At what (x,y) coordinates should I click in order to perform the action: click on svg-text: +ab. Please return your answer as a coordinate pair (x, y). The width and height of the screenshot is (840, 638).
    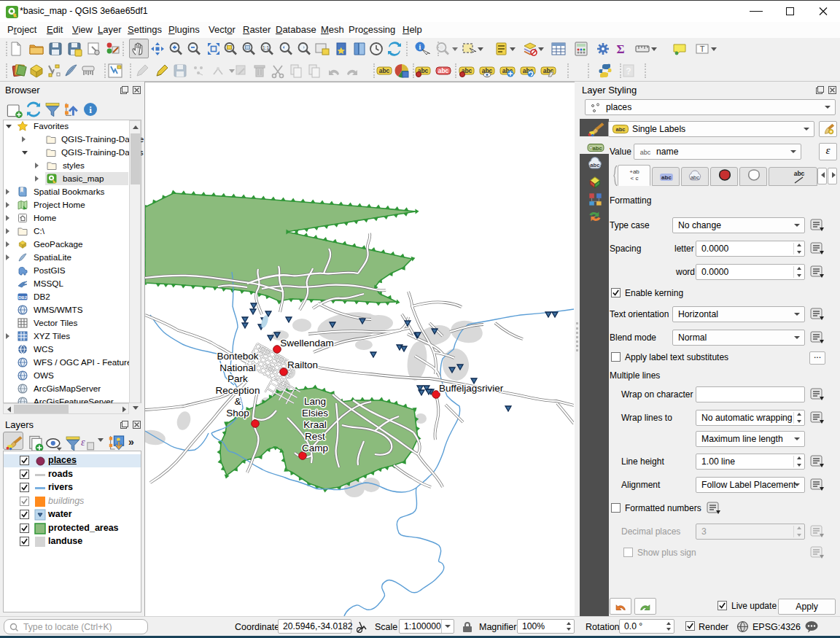
    Looking at the image, I should click on (634, 172).